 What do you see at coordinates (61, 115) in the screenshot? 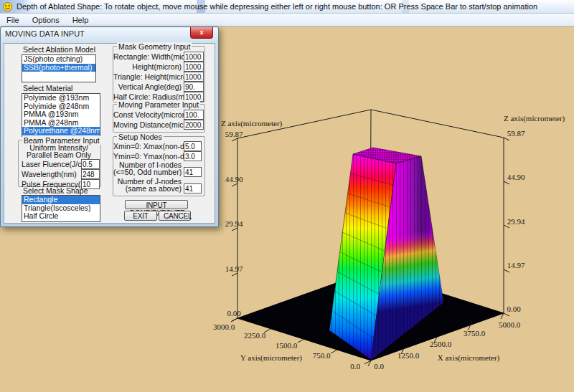
I see `material-listbox: Polyimide @193nm Polyimide @248nm PMMA @…` at bounding box center [61, 115].